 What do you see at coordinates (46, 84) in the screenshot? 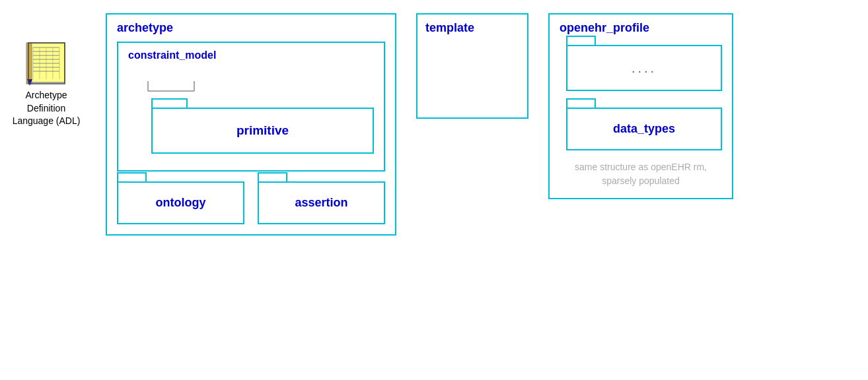
I see `left-panel: Archetype Definition Language (ADL)` at bounding box center [46, 84].